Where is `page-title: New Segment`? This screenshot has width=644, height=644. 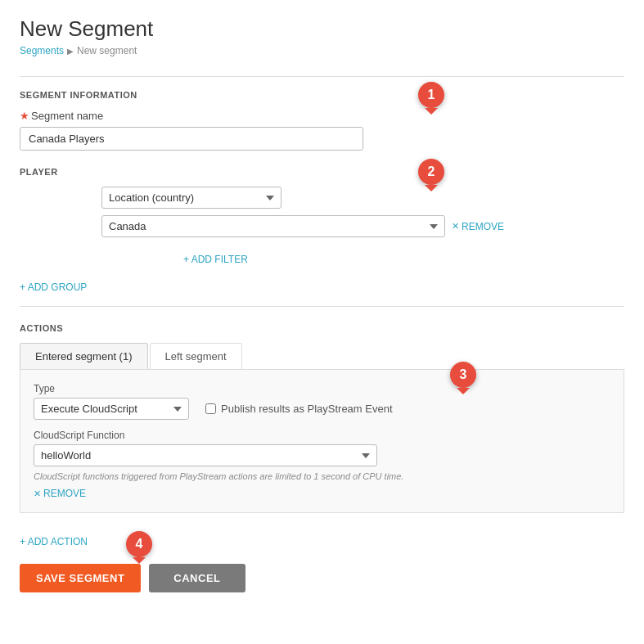 page-title: New Segment is located at coordinates (87, 29).